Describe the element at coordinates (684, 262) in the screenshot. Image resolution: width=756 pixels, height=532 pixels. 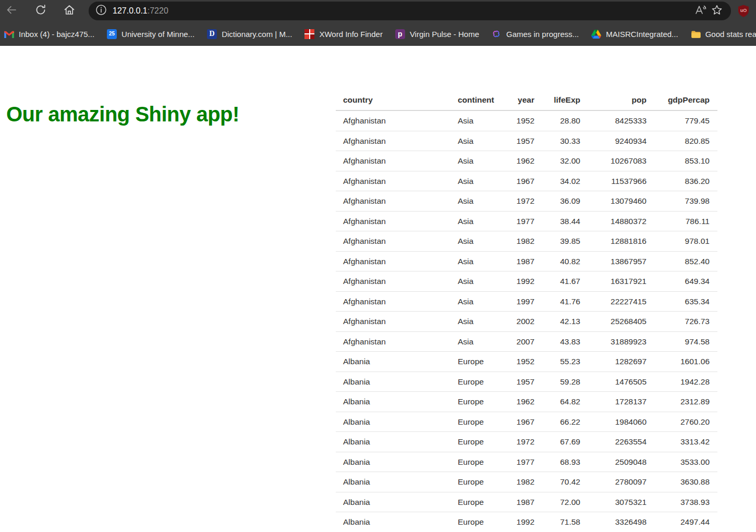
I see `table-cell: 852.40` at that location.